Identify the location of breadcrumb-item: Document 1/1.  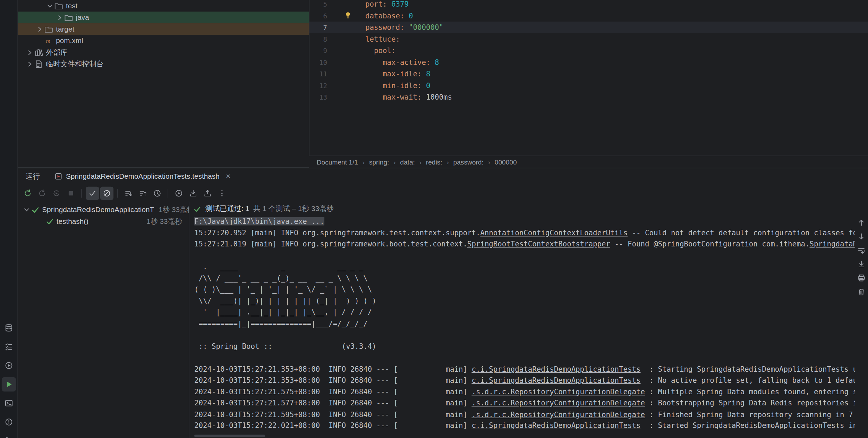
(337, 162).